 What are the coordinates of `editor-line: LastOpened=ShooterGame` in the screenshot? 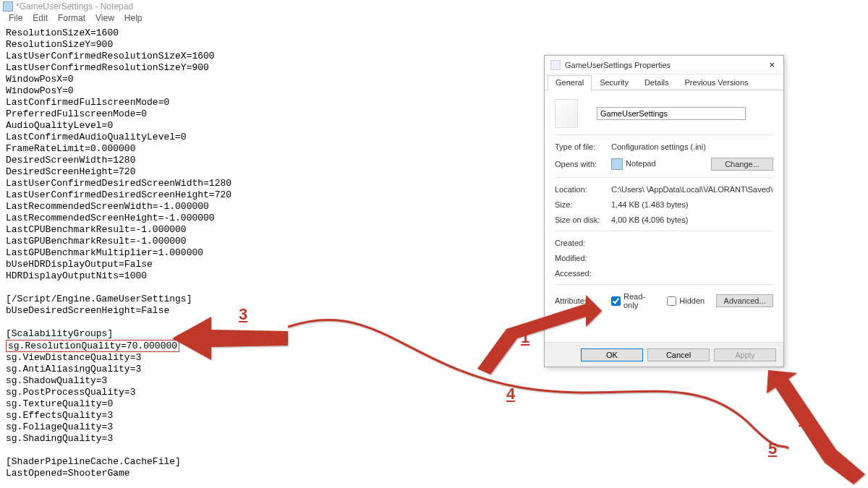 It's located at (434, 474).